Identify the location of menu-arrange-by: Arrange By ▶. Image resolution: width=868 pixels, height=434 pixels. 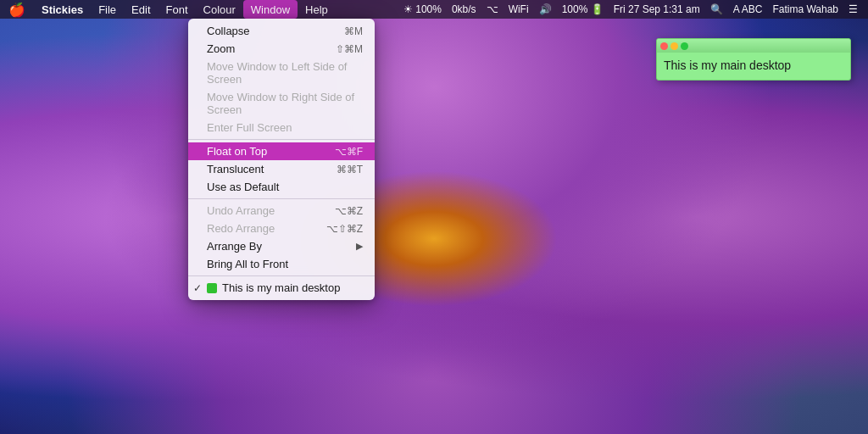
(281, 246).